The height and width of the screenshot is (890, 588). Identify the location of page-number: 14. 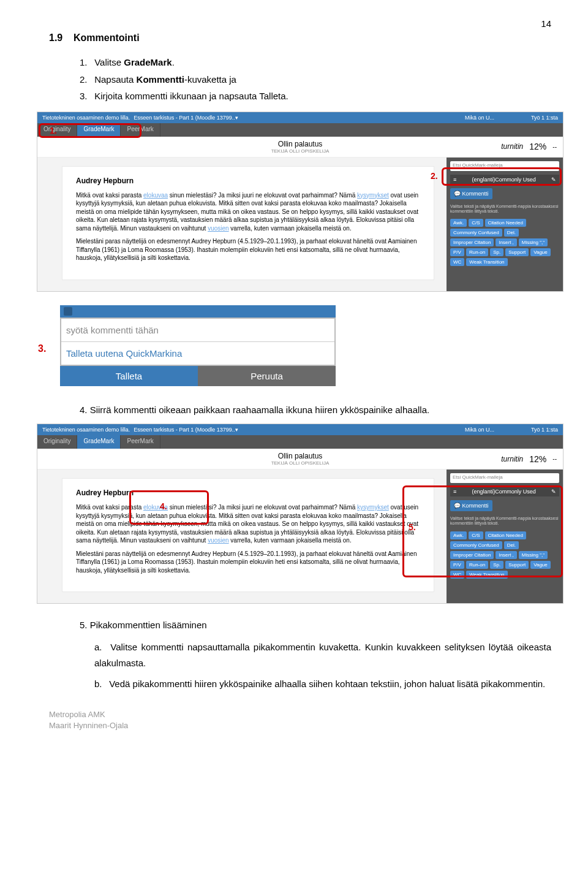
(300, 23).